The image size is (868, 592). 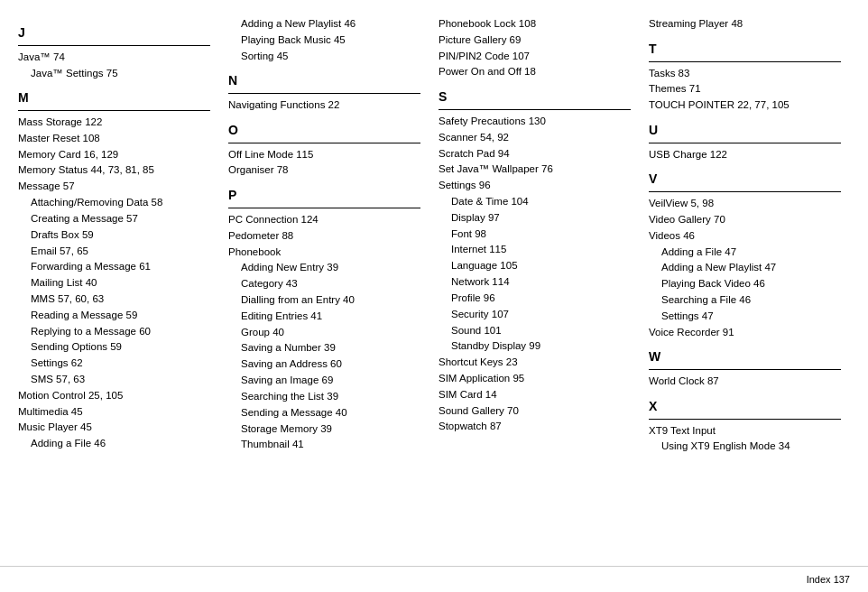 What do you see at coordinates (534, 331) in the screenshot?
I see `index-entry: Sound 101` at bounding box center [534, 331].